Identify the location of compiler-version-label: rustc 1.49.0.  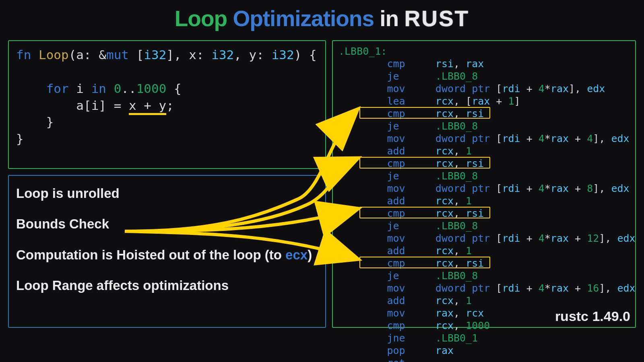
(592, 316).